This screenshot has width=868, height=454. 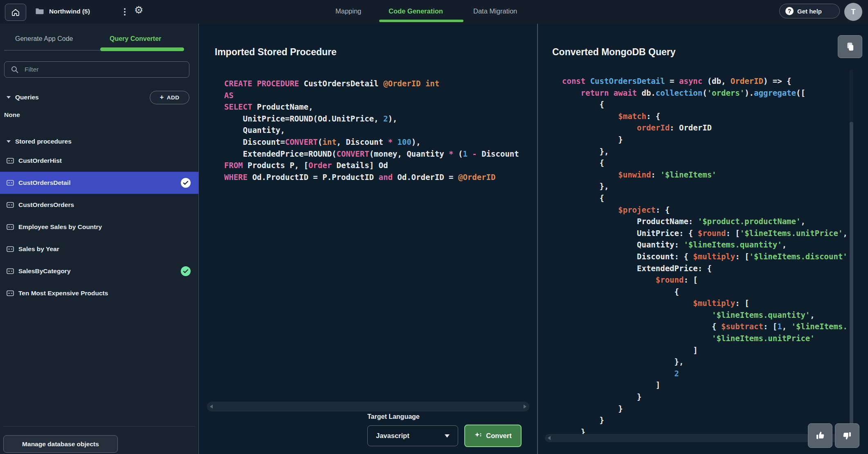 What do you see at coordinates (139, 10) in the screenshot?
I see `settings-gear-icon: ⚙` at bounding box center [139, 10].